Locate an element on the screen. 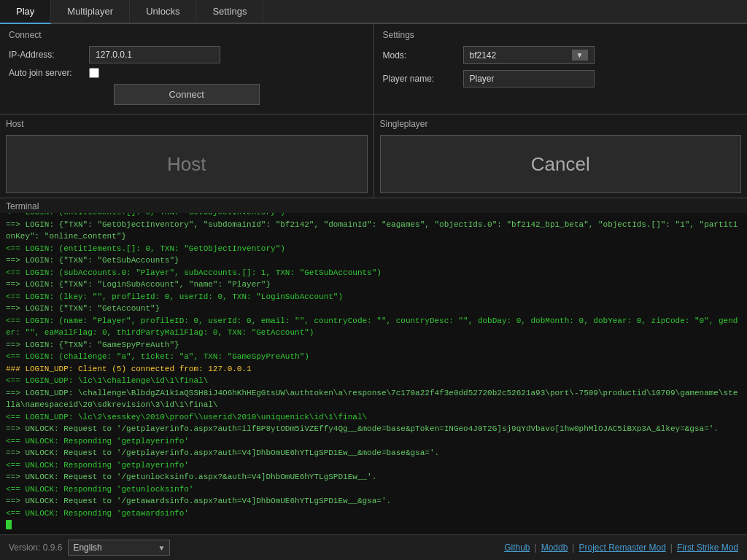 The image size is (747, 560). first-strike-link: First Strike Mod is located at coordinates (708, 548).